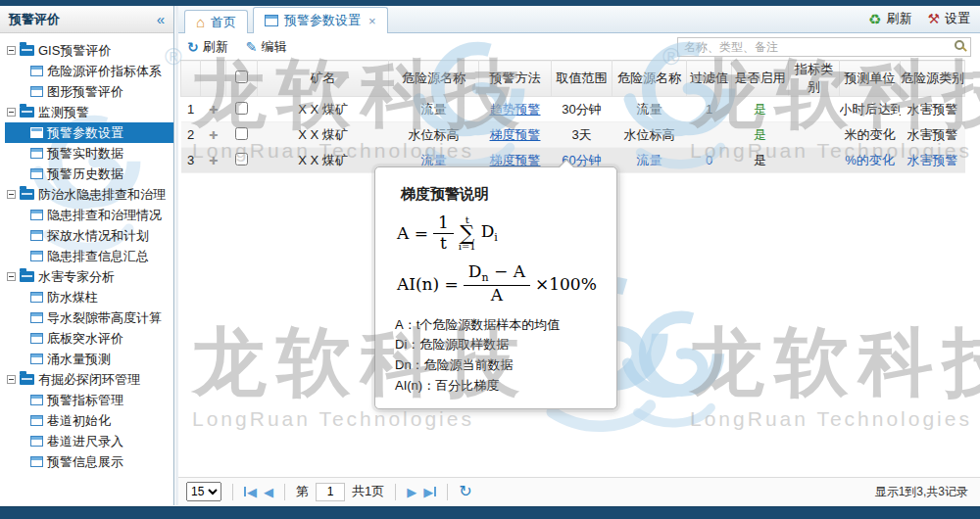  Describe the element at coordinates (89, 133) in the screenshot. I see `tree-item-warning-params-selected: 预警参数设置` at that location.